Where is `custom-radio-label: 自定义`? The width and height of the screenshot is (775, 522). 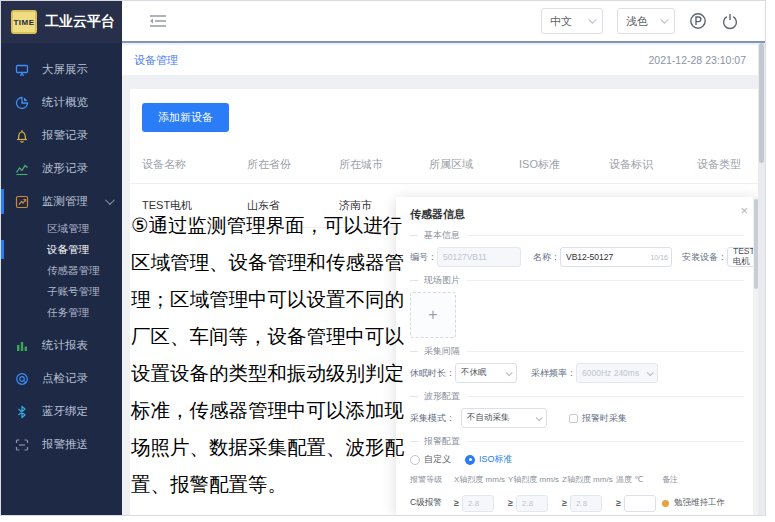 custom-radio-label: 自定义 is located at coordinates (438, 460).